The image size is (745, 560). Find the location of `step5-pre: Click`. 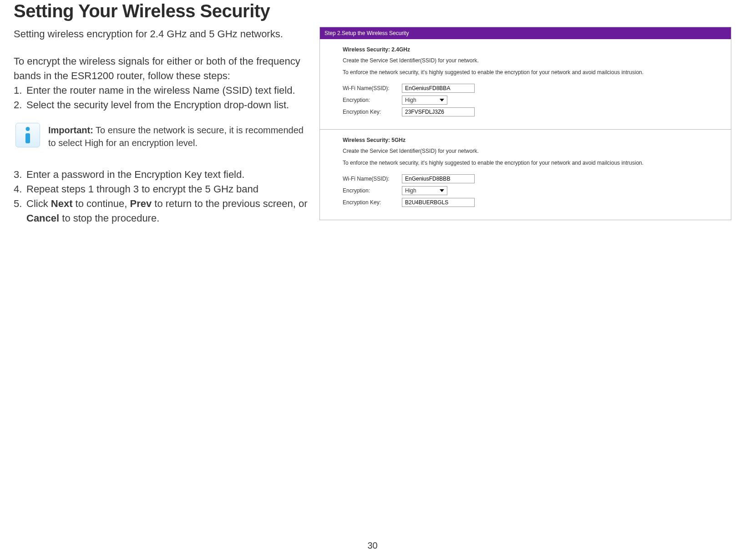

step5-pre: Click is located at coordinates (39, 204).